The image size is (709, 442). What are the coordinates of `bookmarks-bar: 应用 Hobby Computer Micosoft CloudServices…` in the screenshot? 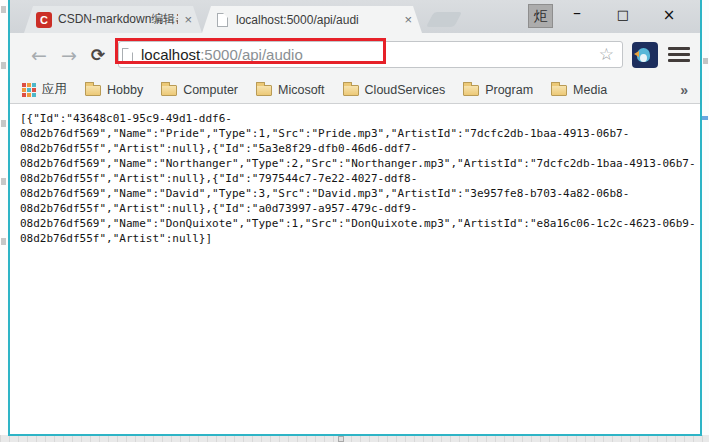 It's located at (355, 90).